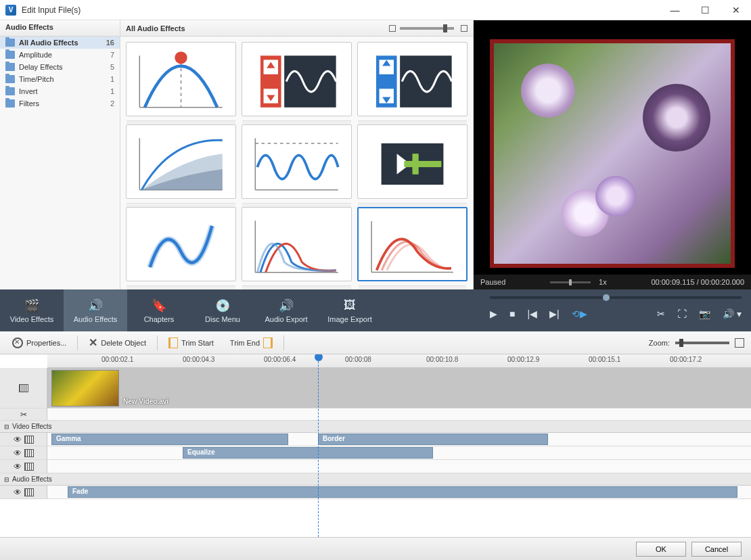 This screenshot has height=560, width=751. What do you see at coordinates (296, 244) in the screenshot?
I see `effect-flanger: Flanger` at bounding box center [296, 244].